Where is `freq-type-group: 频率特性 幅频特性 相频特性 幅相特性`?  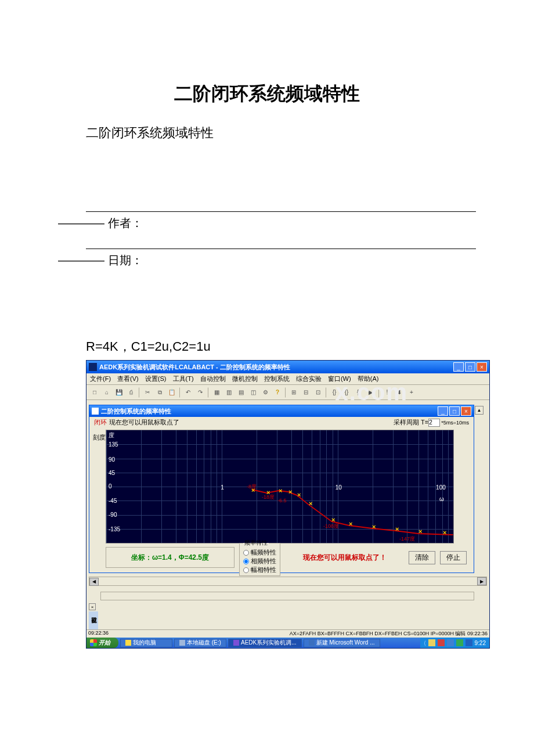
freq-type-group: 频率特性 幅频特性 相频特性 幅相特性 is located at coordinates (260, 557).